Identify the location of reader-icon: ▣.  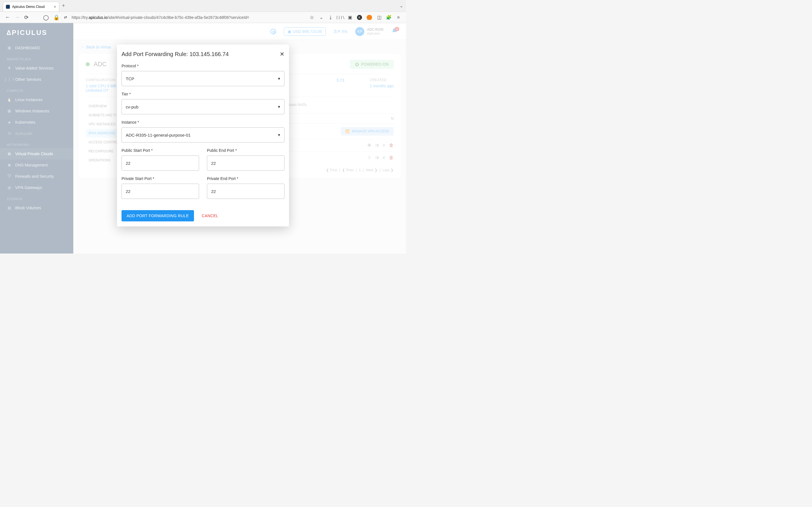
(350, 17).